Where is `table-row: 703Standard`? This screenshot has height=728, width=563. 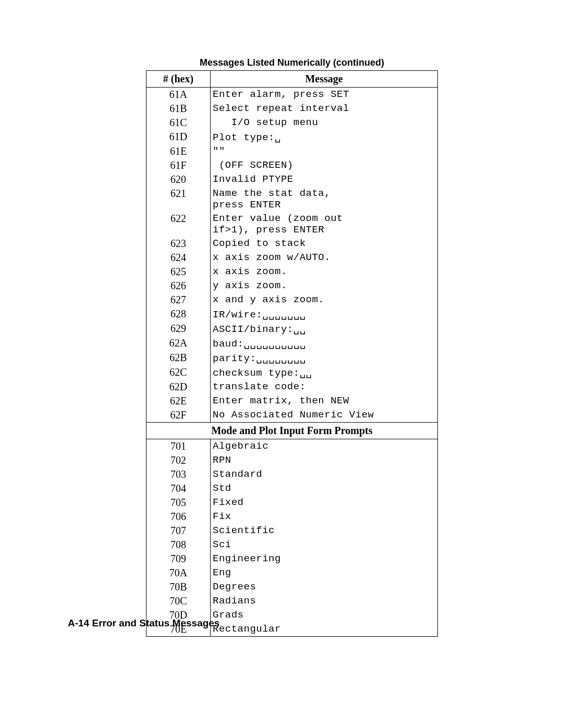
table-row: 703Standard is located at coordinates (292, 474).